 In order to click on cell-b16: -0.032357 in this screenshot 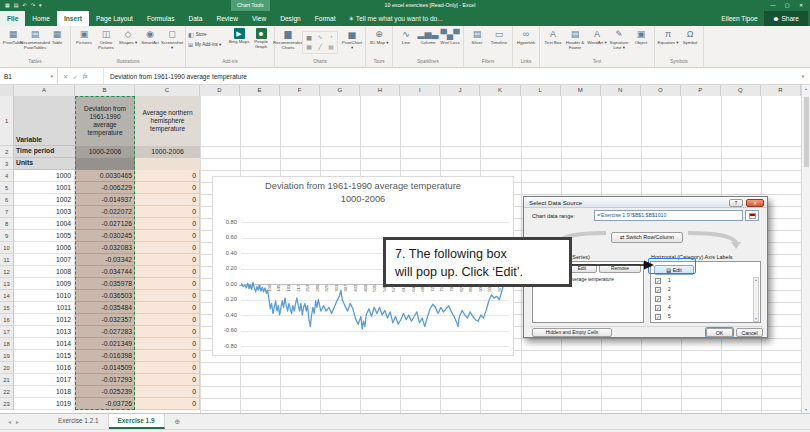, I will do `click(105, 320)`.